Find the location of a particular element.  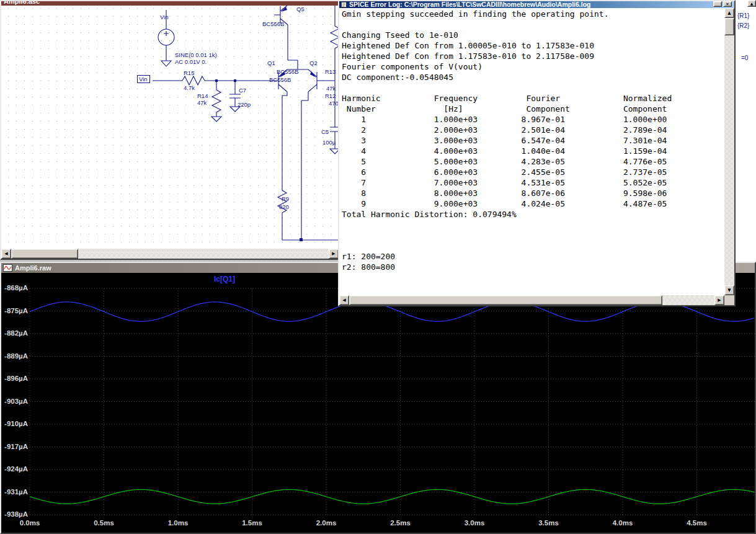

component-label: R14 is located at coordinates (202, 96).